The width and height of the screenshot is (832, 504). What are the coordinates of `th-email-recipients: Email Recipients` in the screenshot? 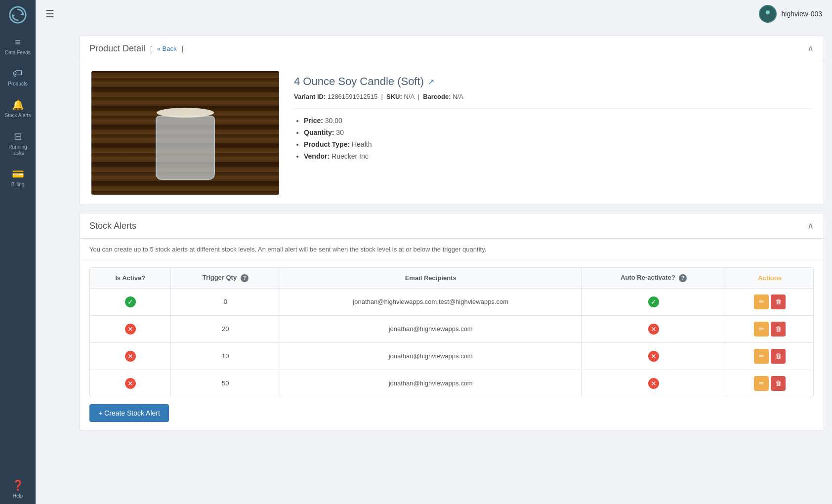 It's located at (431, 278).